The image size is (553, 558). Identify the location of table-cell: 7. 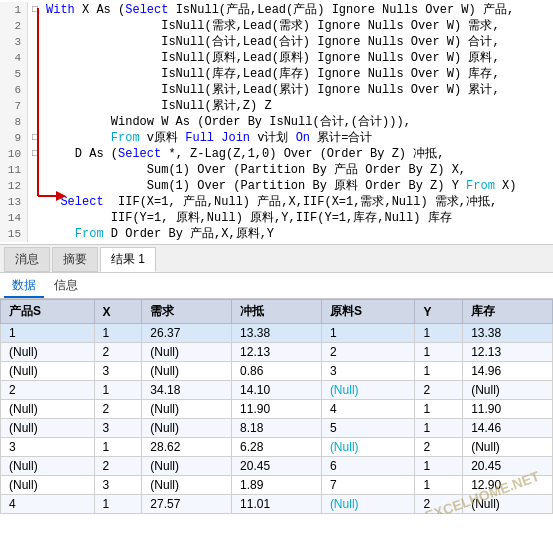
(368, 486).